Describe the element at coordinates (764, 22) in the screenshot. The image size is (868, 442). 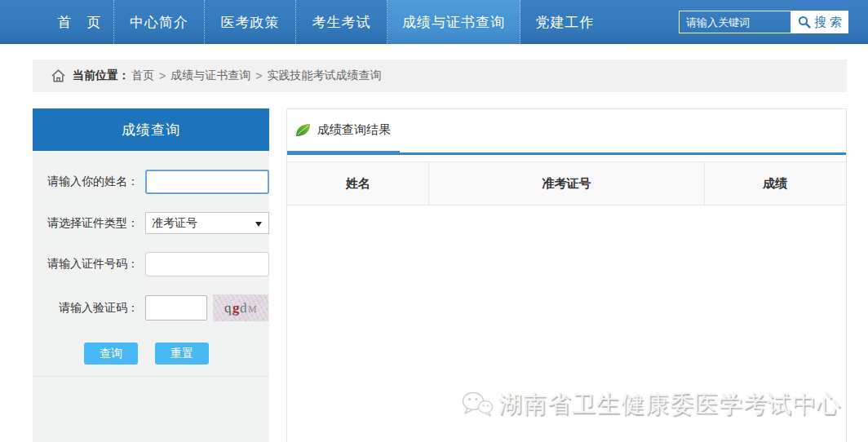
I see `nav-search: 搜 索` at that location.